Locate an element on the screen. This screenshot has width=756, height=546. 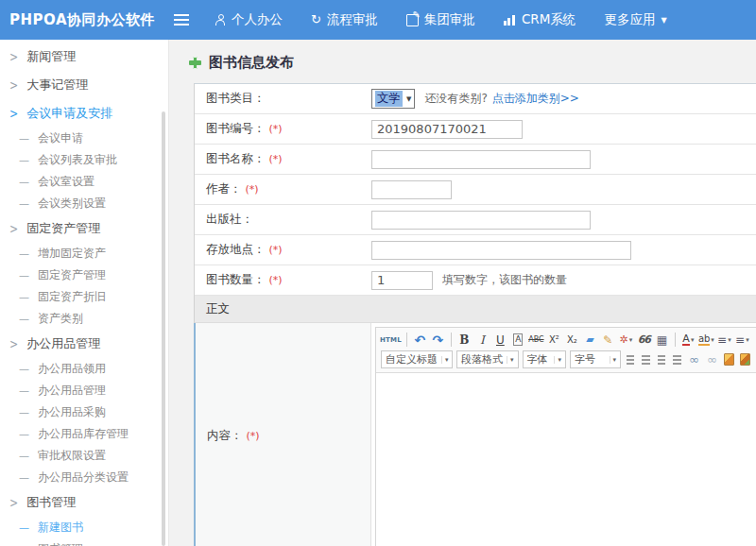
topnav-item-3: CRM系统 is located at coordinates (540, 20).